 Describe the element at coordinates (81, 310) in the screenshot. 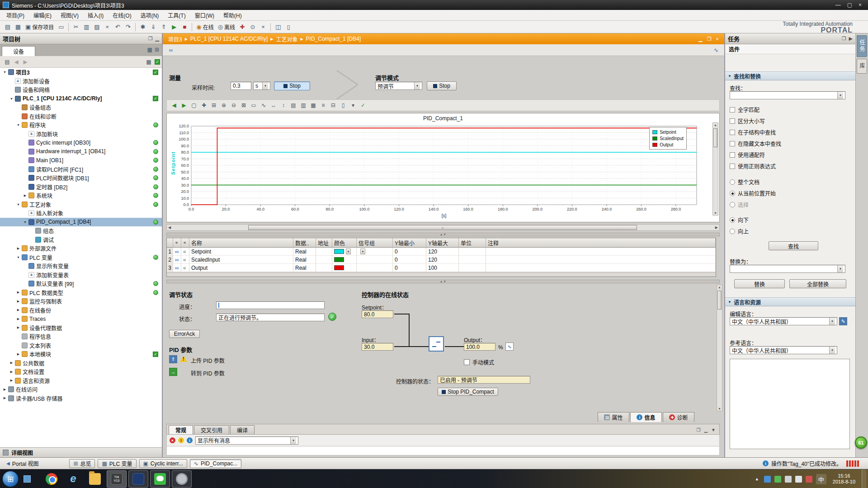

I see `tree-item-27: ▶在线备份` at that location.